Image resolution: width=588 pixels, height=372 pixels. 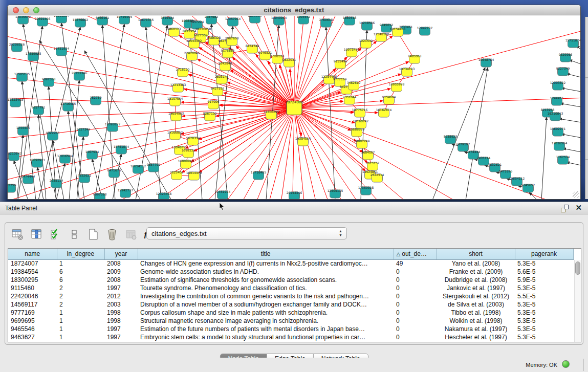 What do you see at coordinates (476, 321) in the screenshot?
I see `cell-short: Wolkin et al. (1998)` at bounding box center [476, 321].